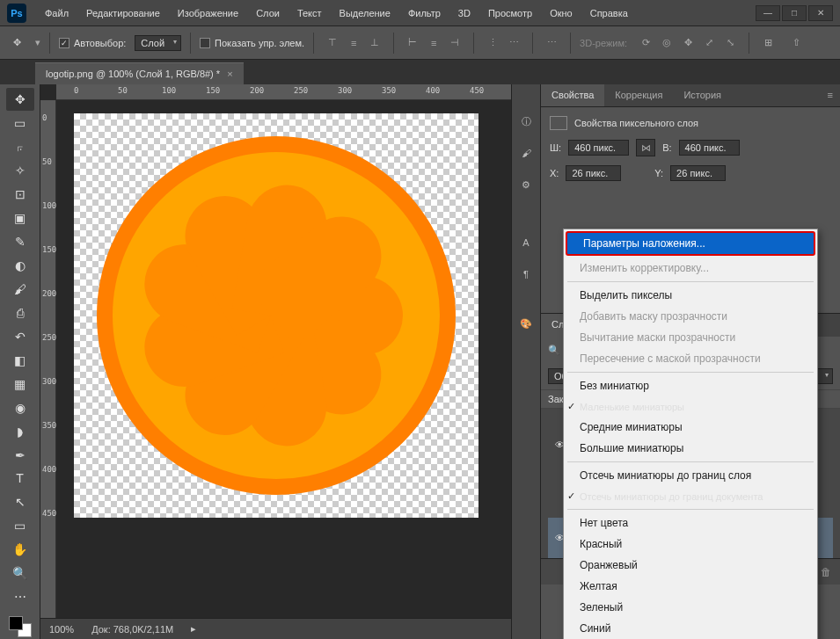 The image size is (840, 639). Describe the element at coordinates (20, 218) in the screenshot. I see `frame-tool: ▣` at that location.